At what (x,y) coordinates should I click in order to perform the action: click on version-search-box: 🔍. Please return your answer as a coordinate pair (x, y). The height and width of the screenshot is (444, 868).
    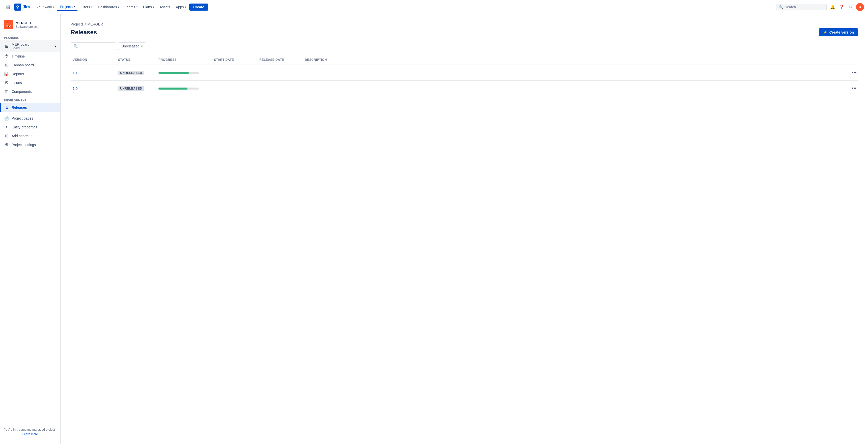
    Looking at the image, I should click on (93, 46).